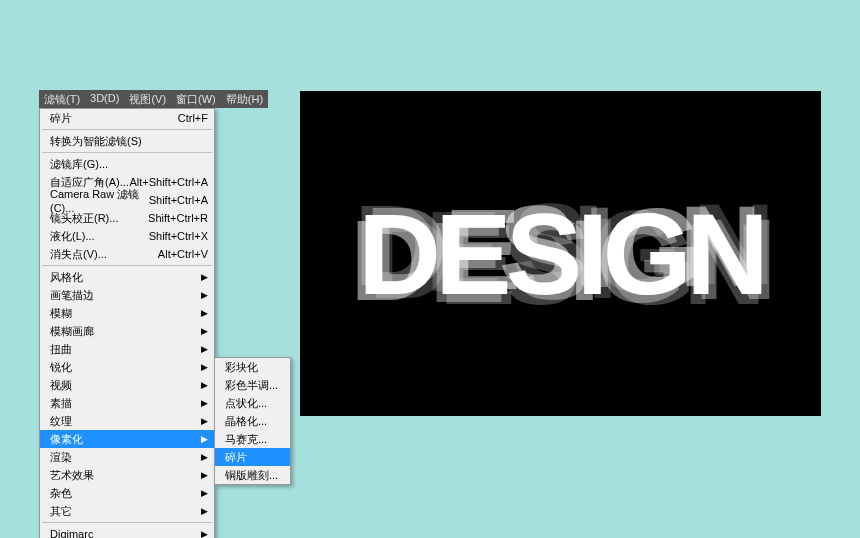 The height and width of the screenshot is (538, 860). Describe the element at coordinates (560, 254) in the screenshot. I see `canvas-text-design: DESIGN` at that location.